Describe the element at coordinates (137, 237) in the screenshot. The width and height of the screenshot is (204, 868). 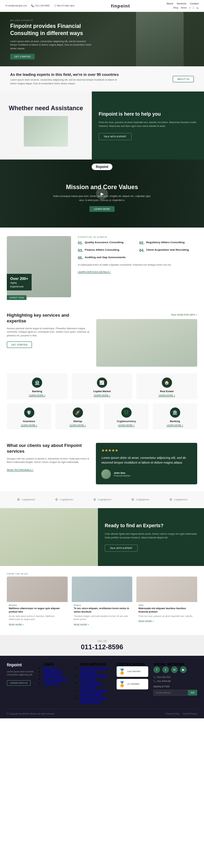
I see `expertise-tag: EXPERTISE IN DOMAIN` at that location.